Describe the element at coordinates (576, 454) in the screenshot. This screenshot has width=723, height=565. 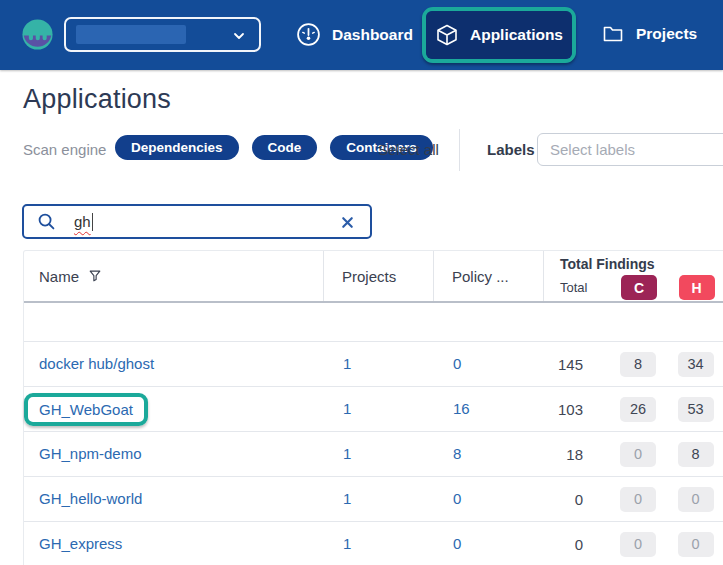
I see `total-findings-value: 18` at that location.